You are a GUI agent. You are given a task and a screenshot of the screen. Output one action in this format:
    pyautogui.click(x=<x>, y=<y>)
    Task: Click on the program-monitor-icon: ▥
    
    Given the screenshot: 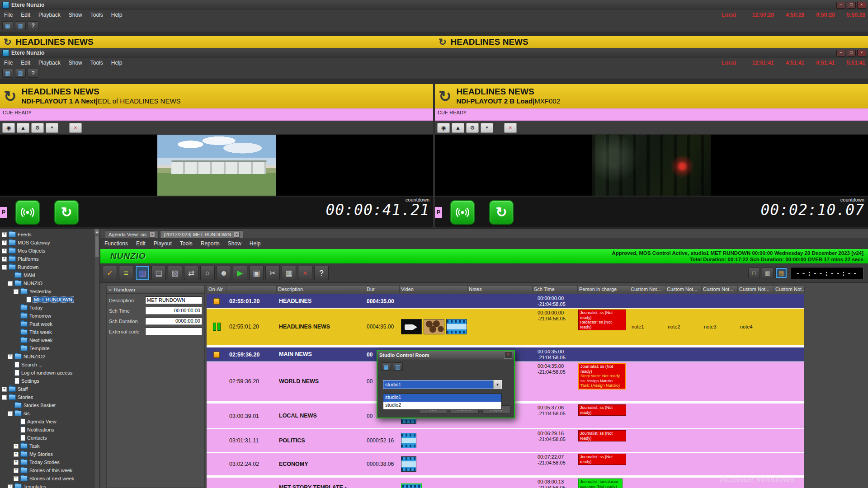 What is the action you would take?
    pyautogui.click(x=398, y=367)
    